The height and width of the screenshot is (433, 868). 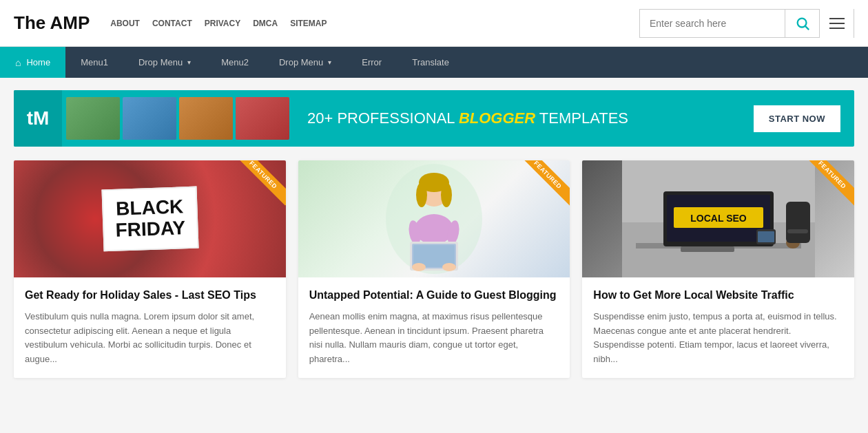 I want to click on card-2-excerpt: Aenean mollis enim magna, at maximus ris…, so click(x=434, y=339).